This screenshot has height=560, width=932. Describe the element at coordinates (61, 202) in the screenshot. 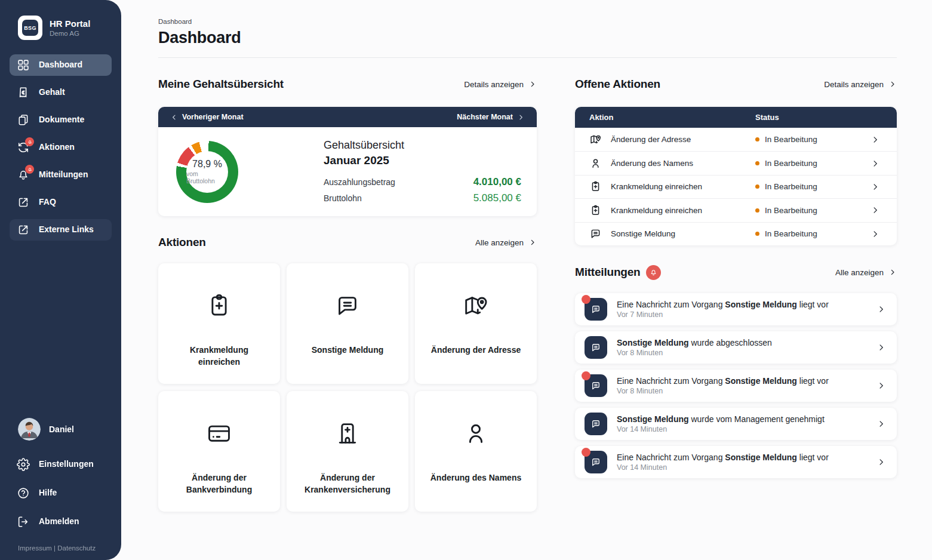

I see `sidebar-item-faq: FAQ` at that location.